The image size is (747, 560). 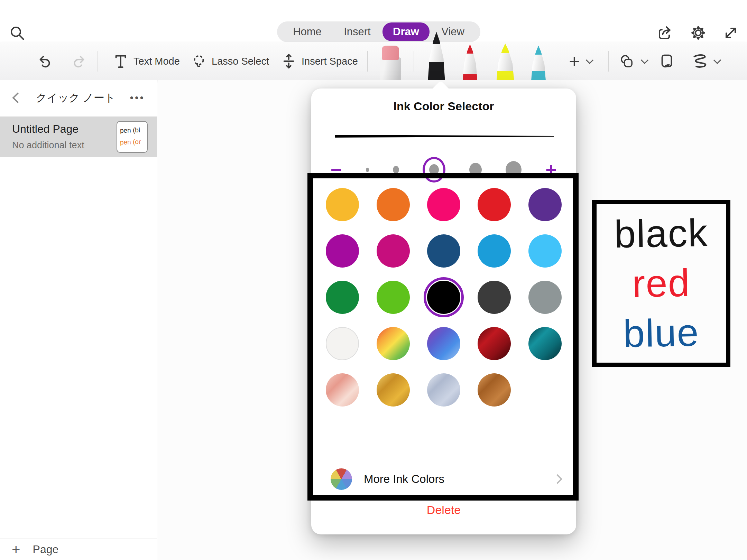 What do you see at coordinates (48, 145) in the screenshot?
I see `page-subtitle: No additional text` at bounding box center [48, 145].